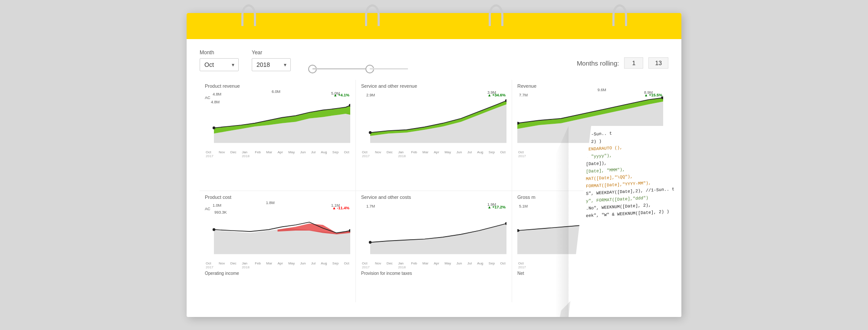 This screenshot has height=330, width=868. I want to click on service-revenue-title: Service and other revenue, so click(434, 86).